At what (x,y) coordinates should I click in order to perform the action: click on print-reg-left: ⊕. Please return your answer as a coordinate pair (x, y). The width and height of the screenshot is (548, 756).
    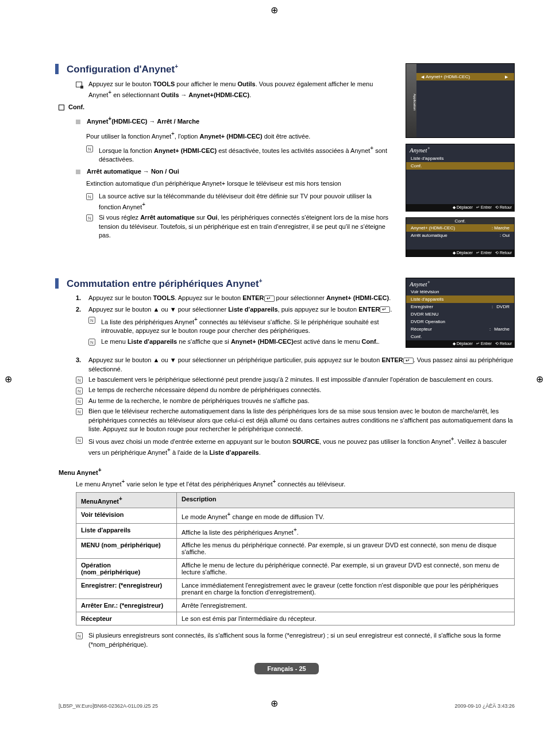
    Looking at the image, I should click on (8, 379).